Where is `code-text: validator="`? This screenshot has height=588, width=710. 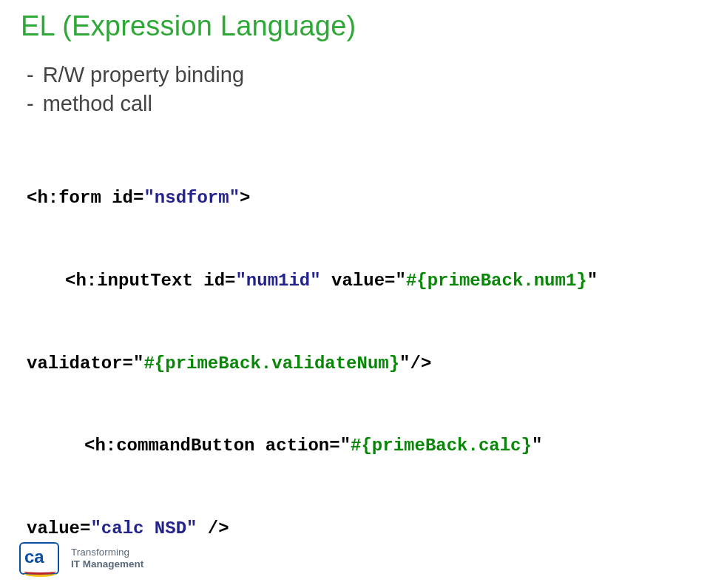 code-text: validator=" is located at coordinates (85, 364).